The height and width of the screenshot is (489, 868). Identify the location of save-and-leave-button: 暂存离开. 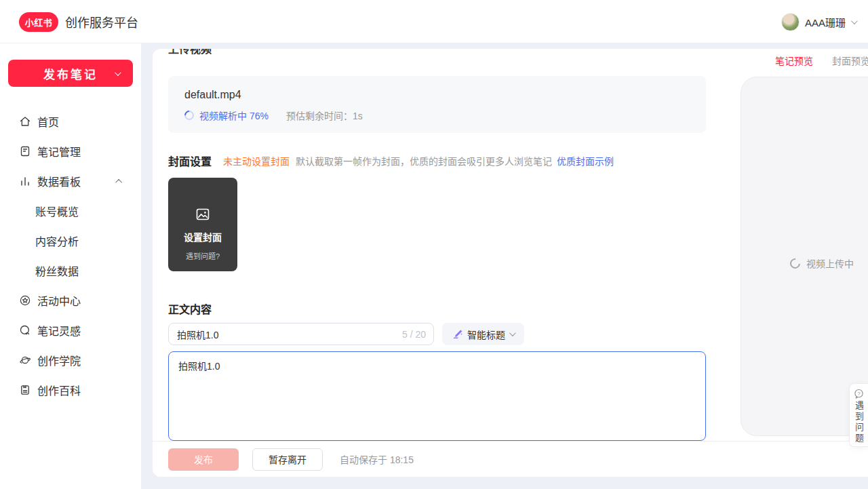
(288, 460).